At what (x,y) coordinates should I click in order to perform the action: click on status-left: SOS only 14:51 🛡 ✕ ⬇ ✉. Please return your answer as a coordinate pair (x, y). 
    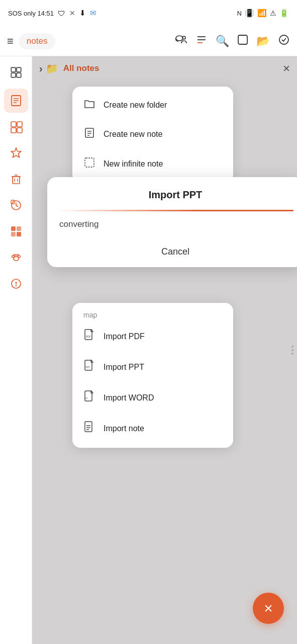
    Looking at the image, I should click on (52, 13).